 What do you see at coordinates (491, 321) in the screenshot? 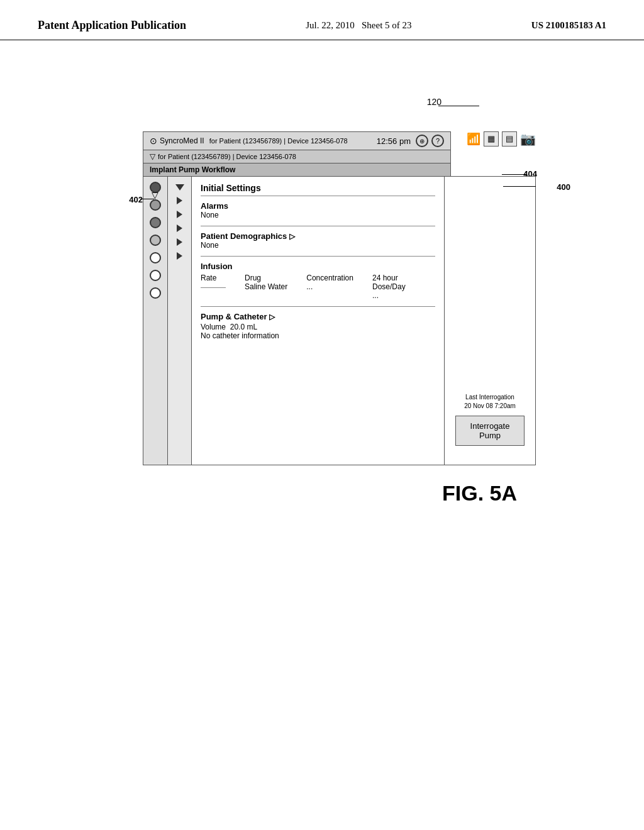
I see `interrogate-panel: Last Interrogation 20 Nov 08 7:20am Inte…` at bounding box center [491, 321].